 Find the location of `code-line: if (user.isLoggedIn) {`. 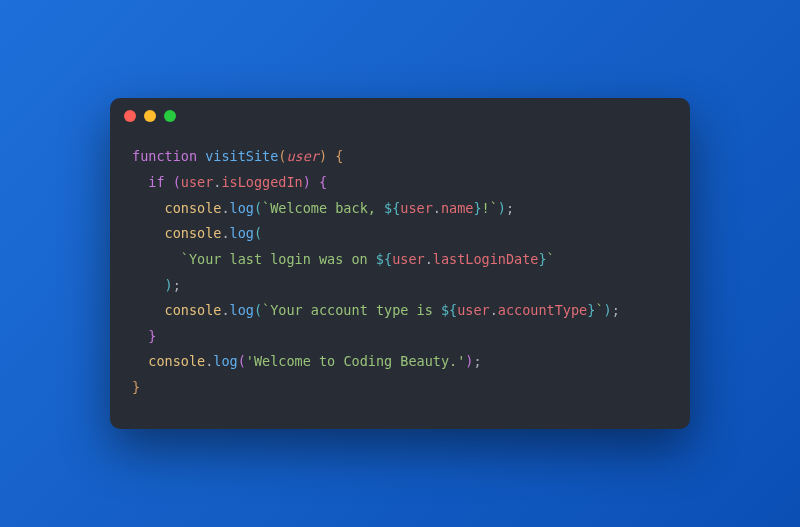

code-line: if (user.isLoggedIn) { is located at coordinates (400, 183).